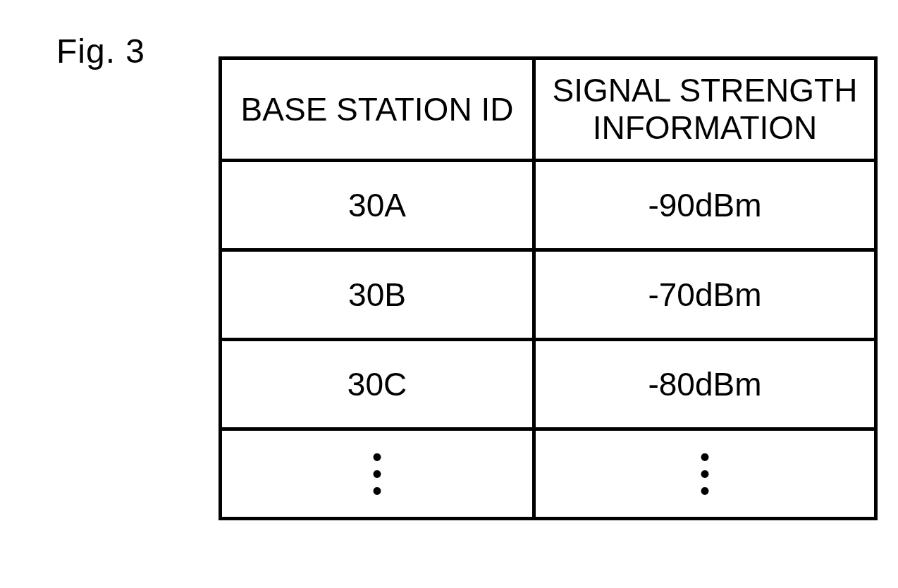 This screenshot has height=588, width=898. I want to click on table-row: 30B -70dBm, so click(548, 295).